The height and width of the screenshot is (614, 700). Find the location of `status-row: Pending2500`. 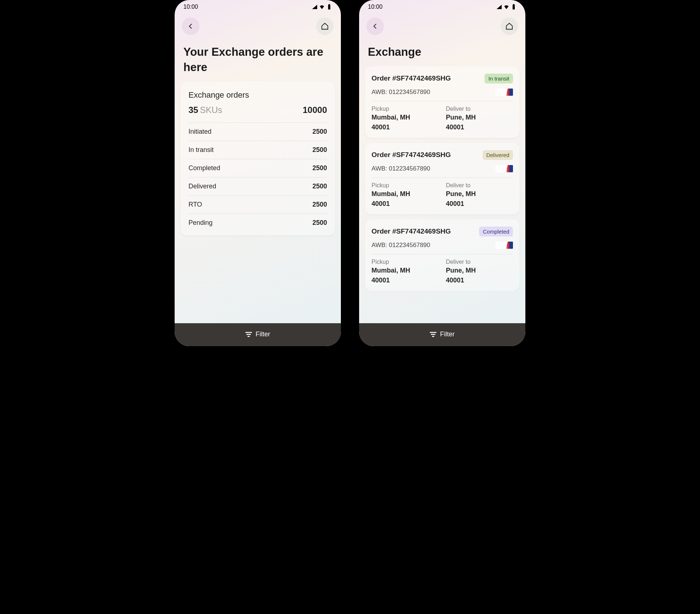

status-row: Pending2500 is located at coordinates (258, 223).